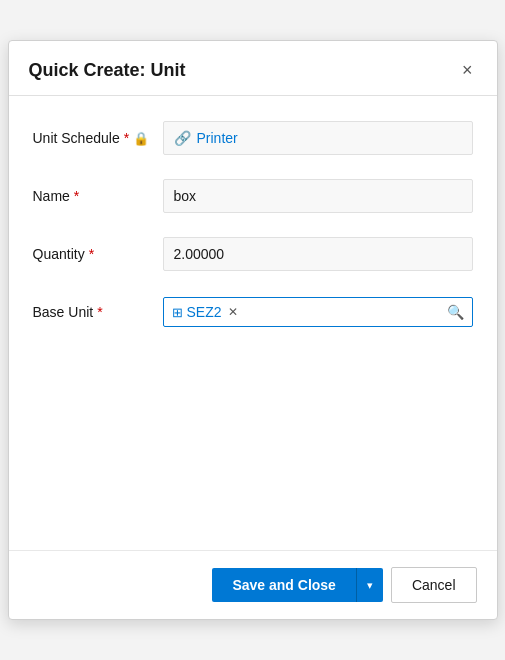 The width and height of the screenshot is (505, 660). What do you see at coordinates (370, 585) in the screenshot?
I see `save-dropdown-button: ▾` at bounding box center [370, 585].